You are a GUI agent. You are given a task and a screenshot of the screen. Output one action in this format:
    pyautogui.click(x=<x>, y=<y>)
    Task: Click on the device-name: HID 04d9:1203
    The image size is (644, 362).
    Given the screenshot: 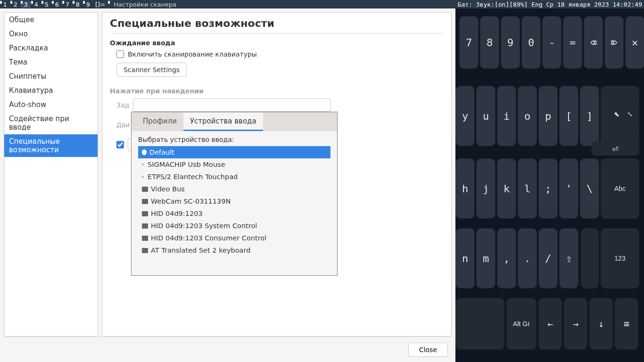 What is the action you would take?
    pyautogui.click(x=177, y=214)
    